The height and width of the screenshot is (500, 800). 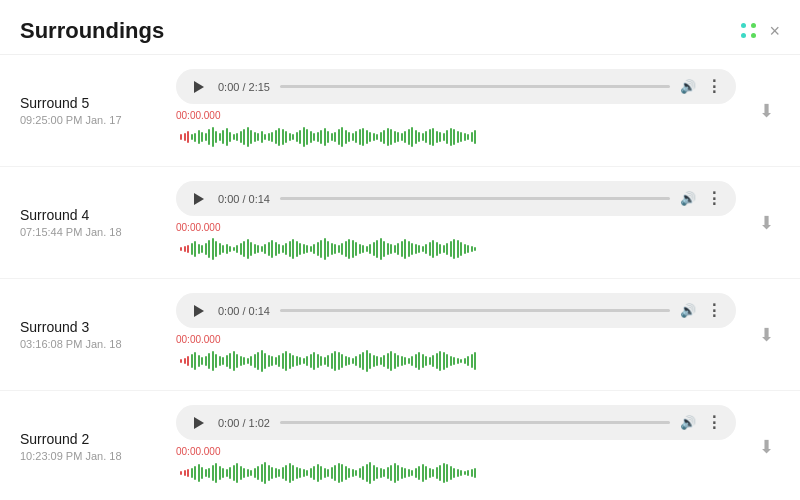 I want to click on dot-grid-icon, so click(x=749, y=31).